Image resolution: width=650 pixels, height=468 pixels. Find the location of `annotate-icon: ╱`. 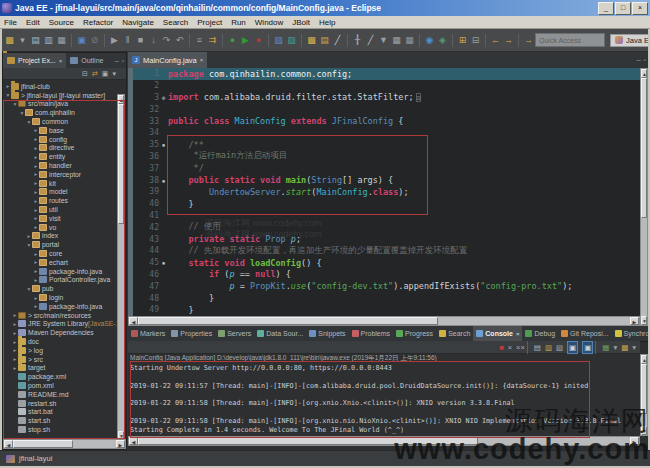

annotate-icon: ╱ is located at coordinates (338, 40).